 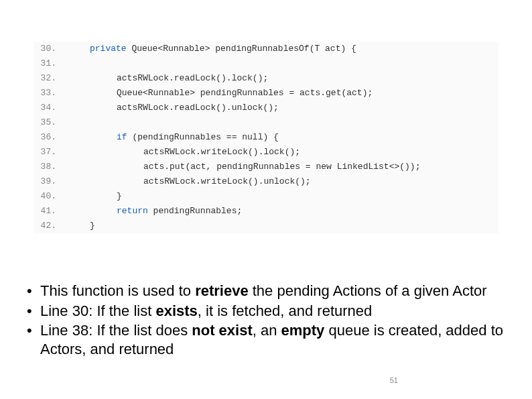 I want to click on code-content: actsRWLock.readLock().unlock();, so click(x=171, y=108).